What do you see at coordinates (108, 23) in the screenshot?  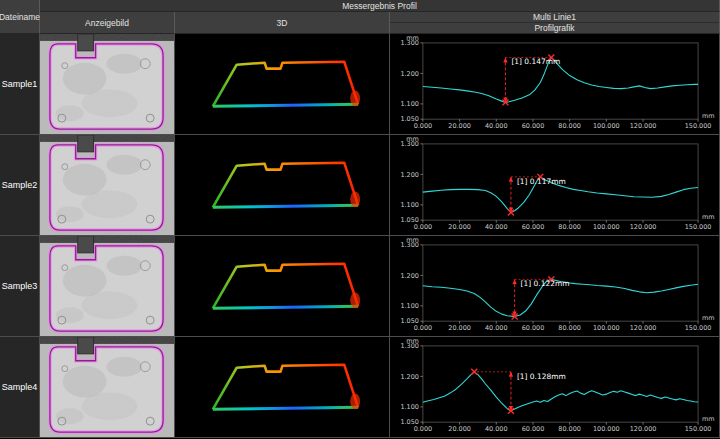 I see `header-anzeigebild: Anzeigebild` at bounding box center [108, 23].